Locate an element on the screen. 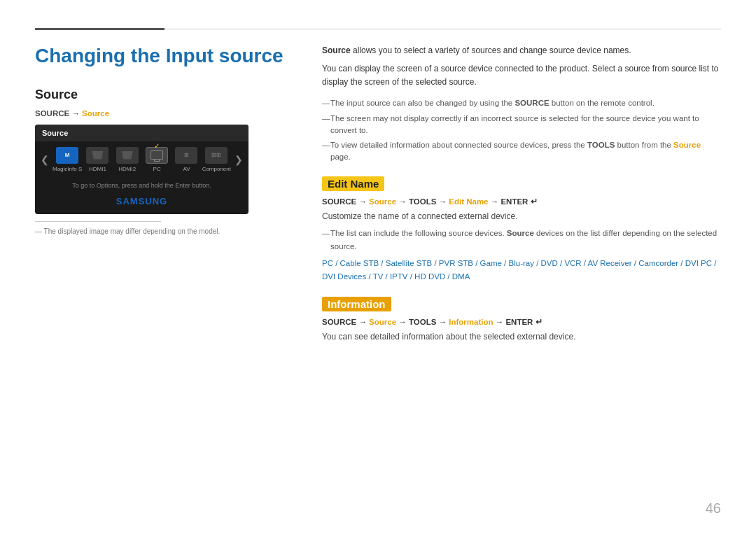 The height and width of the screenshot is (534, 756). tv-arrow-left: ❮ is located at coordinates (45, 160).